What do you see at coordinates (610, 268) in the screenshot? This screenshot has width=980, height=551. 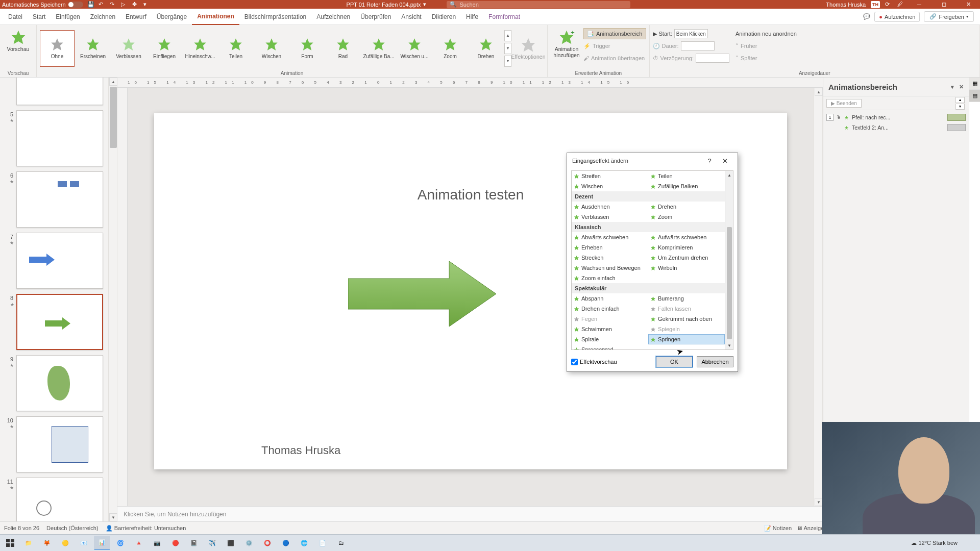 I see `effect-wachsen-bewegen: Wachsen und Bewegen` at bounding box center [610, 268].